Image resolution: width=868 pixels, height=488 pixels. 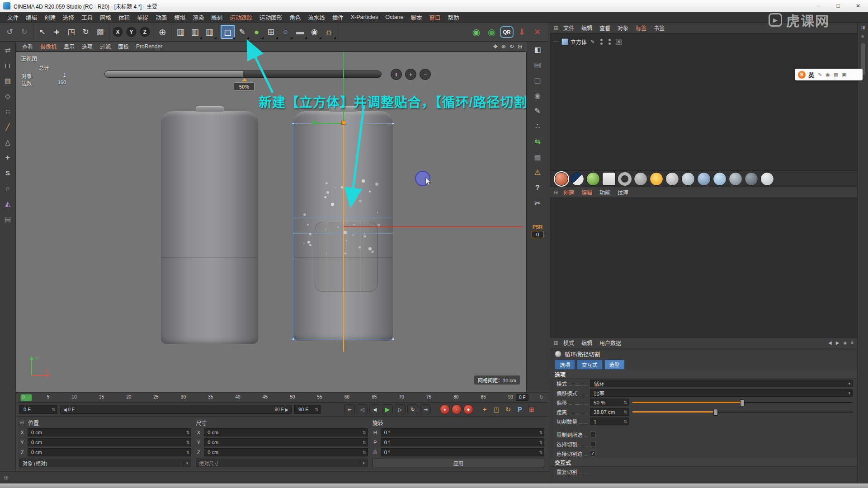 What do you see at coordinates (863, 36) in the screenshot?
I see `dock-menu-icon: ≡` at bounding box center [863, 36].